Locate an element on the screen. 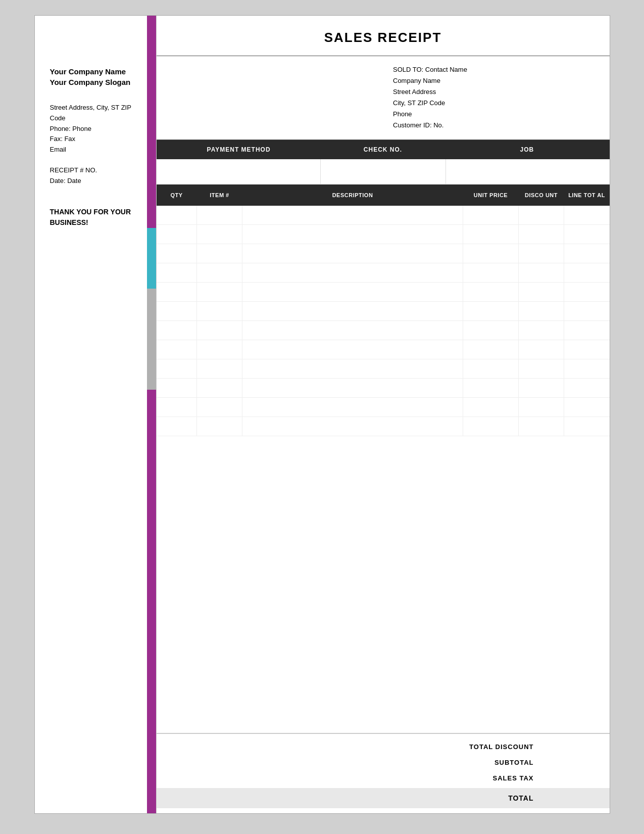 This screenshot has height=834, width=644. sold-to-customer-id: Customer ID: No. is located at coordinates (496, 125).